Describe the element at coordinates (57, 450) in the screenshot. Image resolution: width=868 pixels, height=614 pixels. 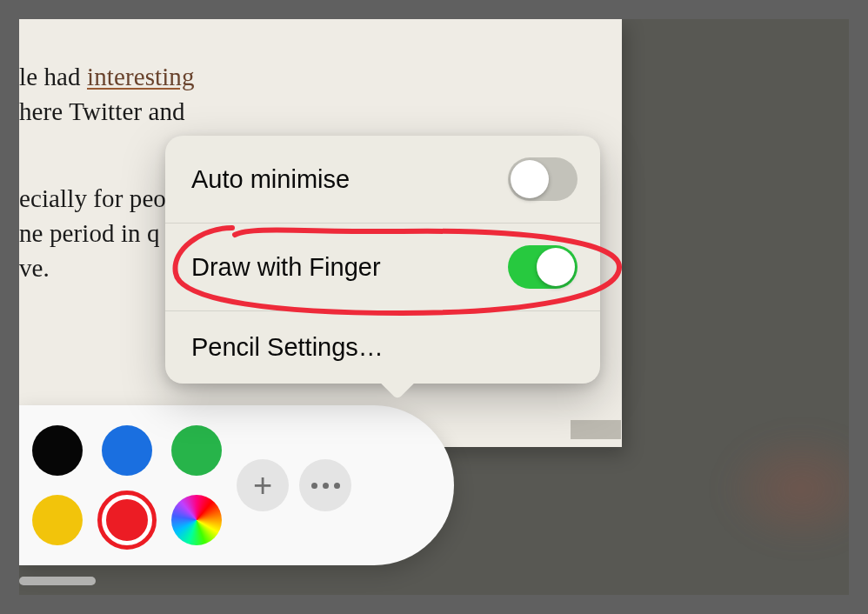
I see `color-swatch-black` at that location.